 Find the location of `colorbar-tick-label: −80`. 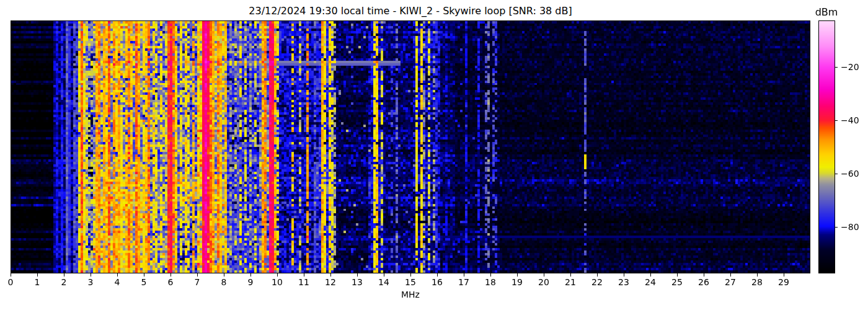

colorbar-tick-label: −80 is located at coordinates (850, 227).